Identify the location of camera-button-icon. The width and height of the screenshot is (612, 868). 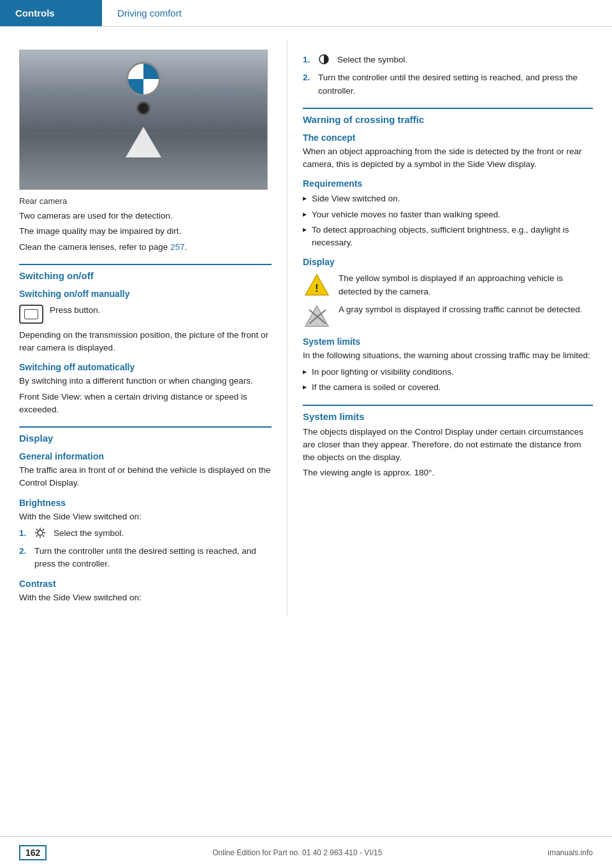
(31, 314).